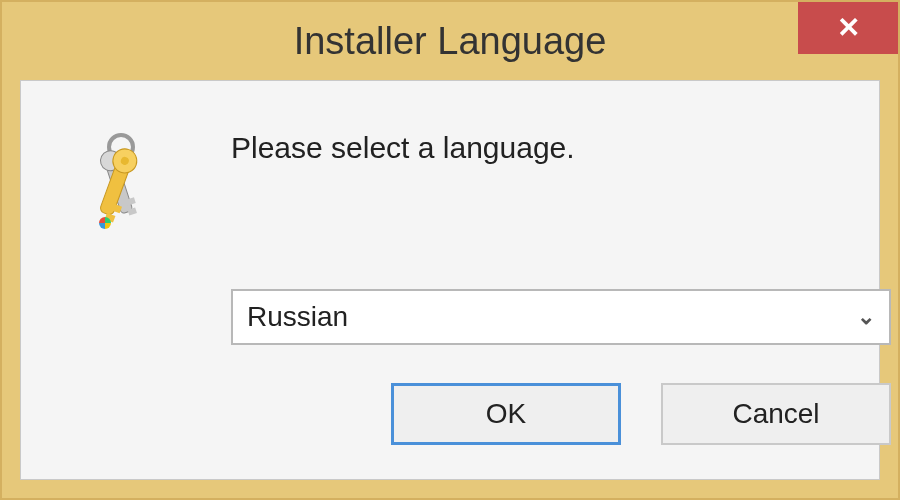 The image size is (900, 500). I want to click on ok-button: OK, so click(506, 414).